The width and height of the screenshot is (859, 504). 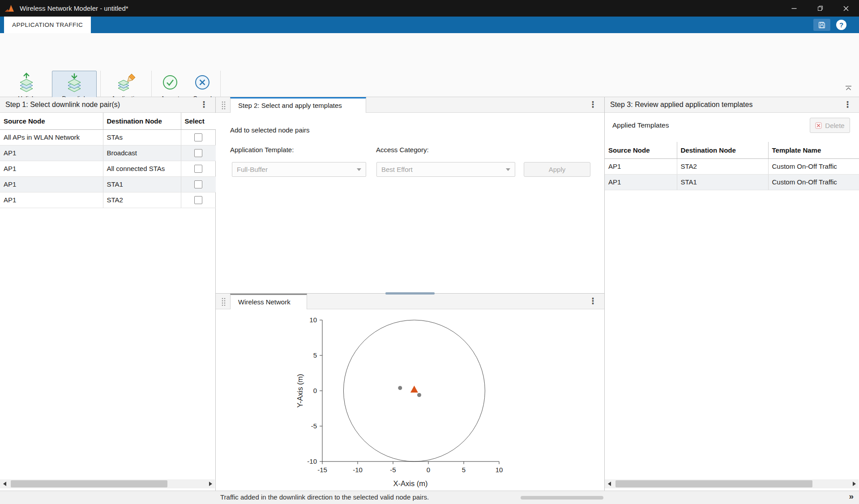 What do you see at coordinates (47, 25) in the screenshot?
I see `tab-application-traffic: APPLICATION TRAFFIC` at bounding box center [47, 25].